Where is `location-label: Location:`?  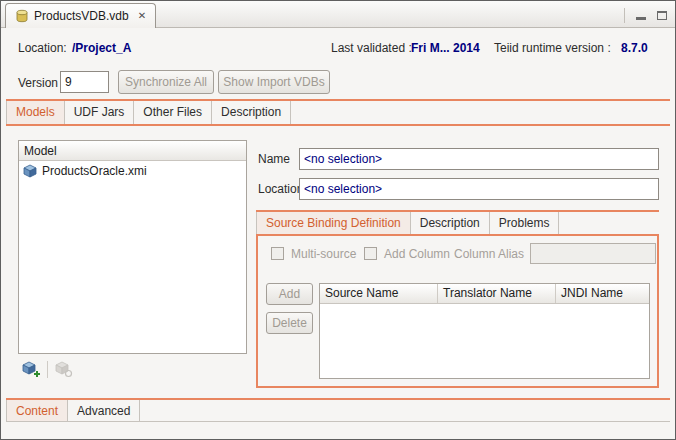
location-label: Location: is located at coordinates (42, 48).